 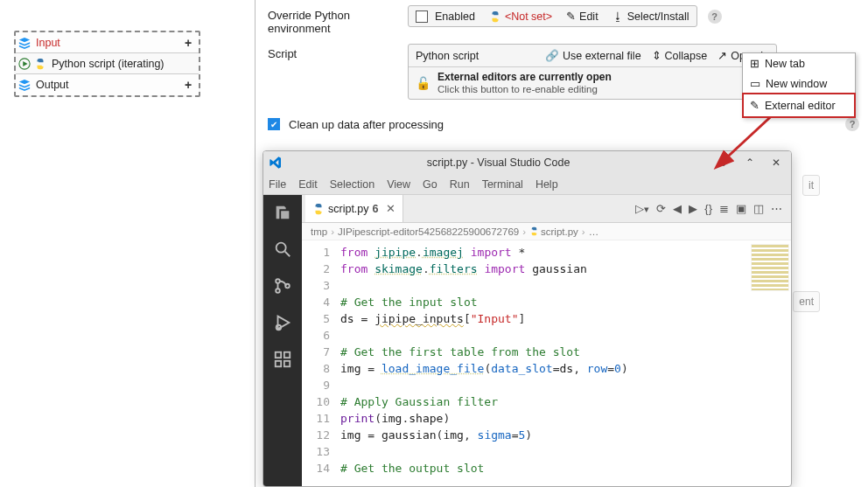 What do you see at coordinates (759, 208) in the screenshot?
I see `split-editor-icon: ◫` at bounding box center [759, 208].